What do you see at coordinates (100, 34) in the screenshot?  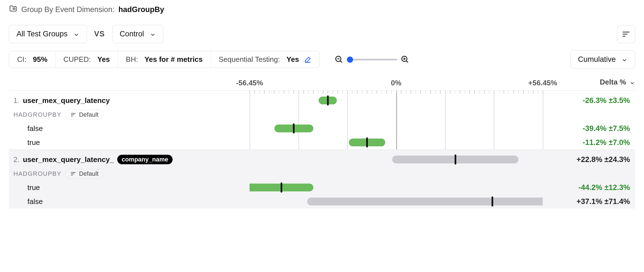 I see `vs-label: VS` at bounding box center [100, 34].